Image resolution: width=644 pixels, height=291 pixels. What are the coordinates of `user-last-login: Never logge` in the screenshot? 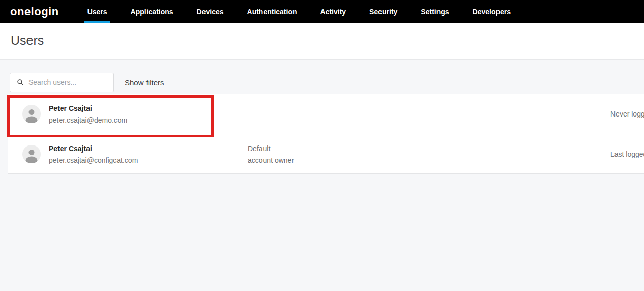 It's located at (627, 114).